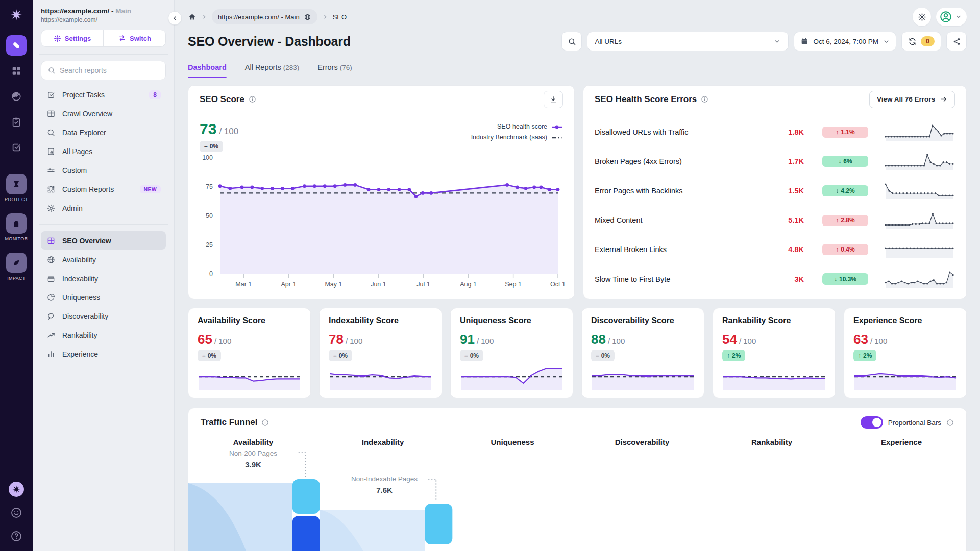 The height and width of the screenshot is (551, 980). What do you see at coordinates (150, 189) in the screenshot?
I see `custom-reports-new-badge: NEW` at bounding box center [150, 189].